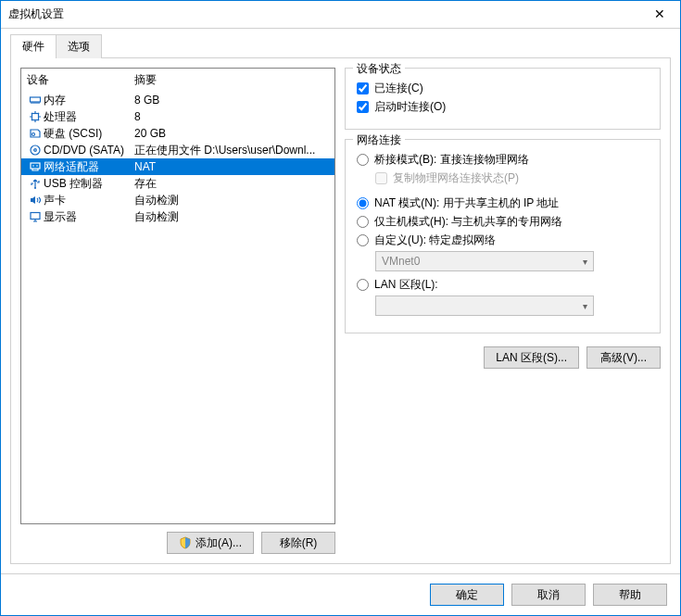 Image resolution: width=681 pixels, height=616 pixels. Describe the element at coordinates (89, 183) in the screenshot. I see `device-name: USB 控制器` at that location.